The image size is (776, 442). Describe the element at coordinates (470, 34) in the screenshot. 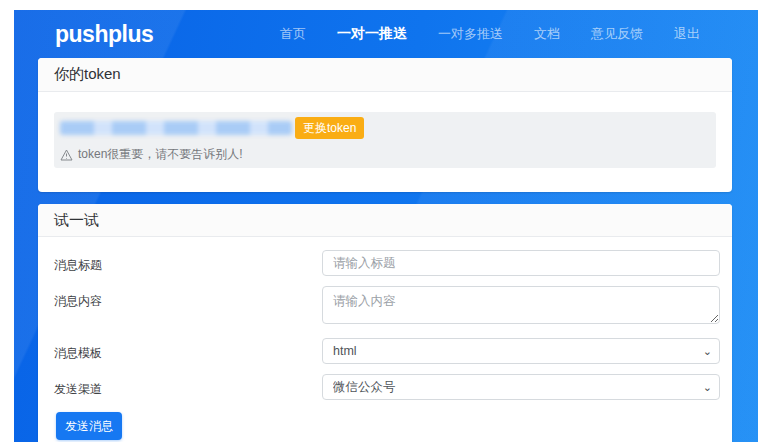

I see `nav-item-one-to-many-push: 一对多推送` at that location.